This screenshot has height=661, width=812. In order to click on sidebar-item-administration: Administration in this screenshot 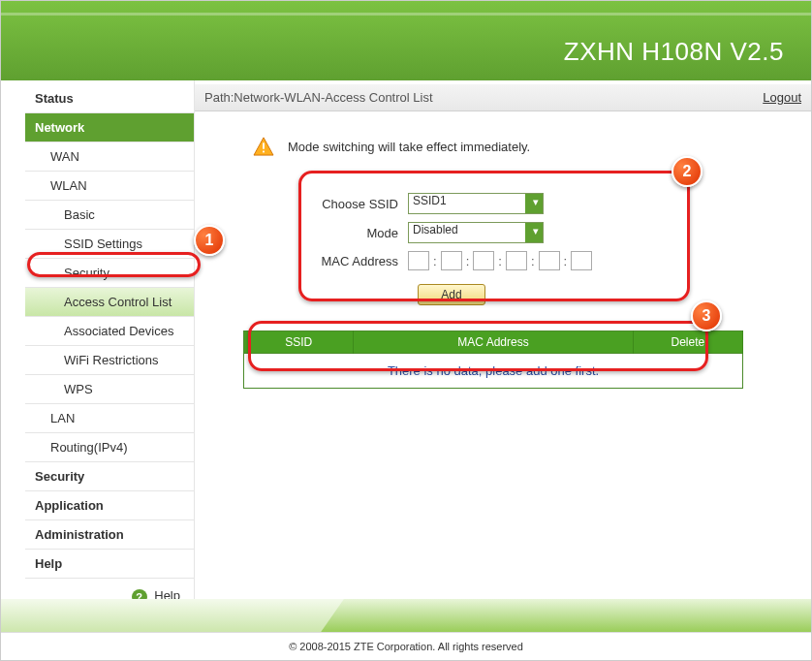, I will do `click(109, 535)`.